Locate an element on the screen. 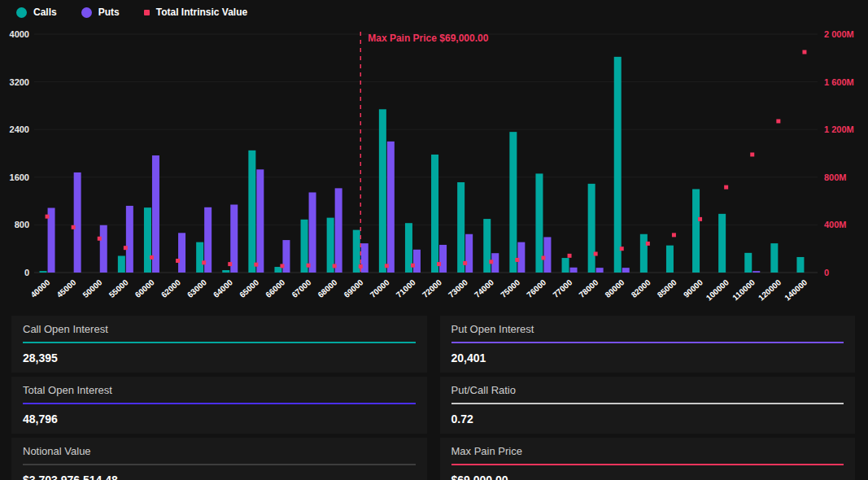  svg-text: 1 200M is located at coordinates (840, 129).